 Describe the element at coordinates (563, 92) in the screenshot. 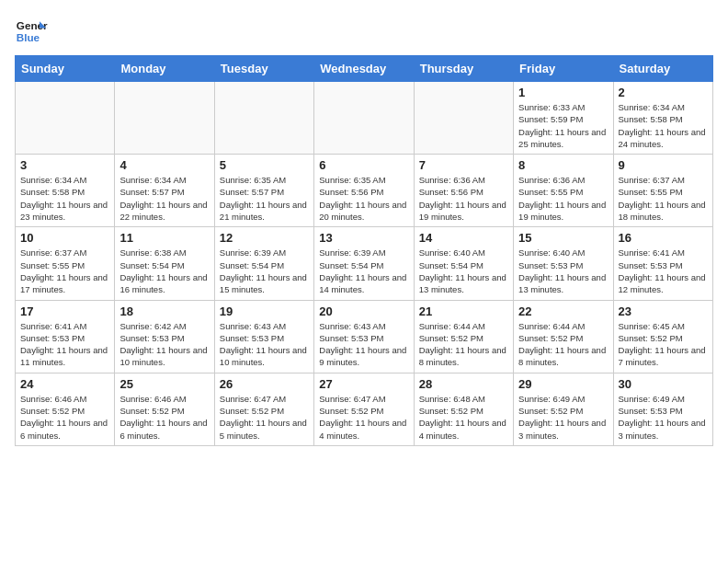

I see `day-number: 1` at that location.